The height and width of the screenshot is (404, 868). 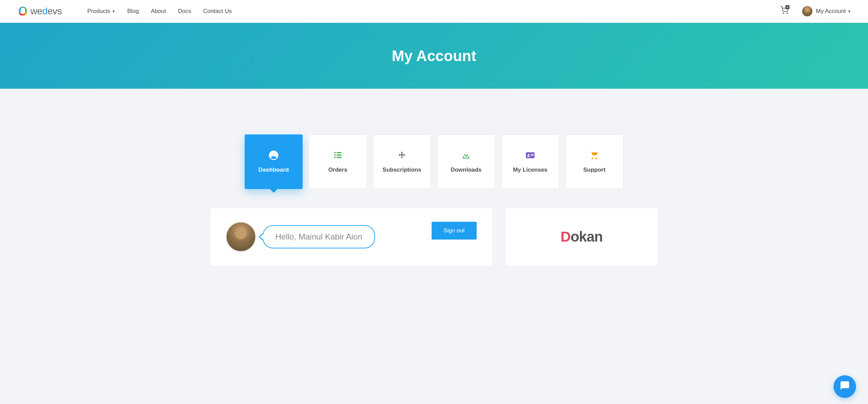 What do you see at coordinates (831, 11) in the screenshot?
I see `account-label: My Account` at bounding box center [831, 11].